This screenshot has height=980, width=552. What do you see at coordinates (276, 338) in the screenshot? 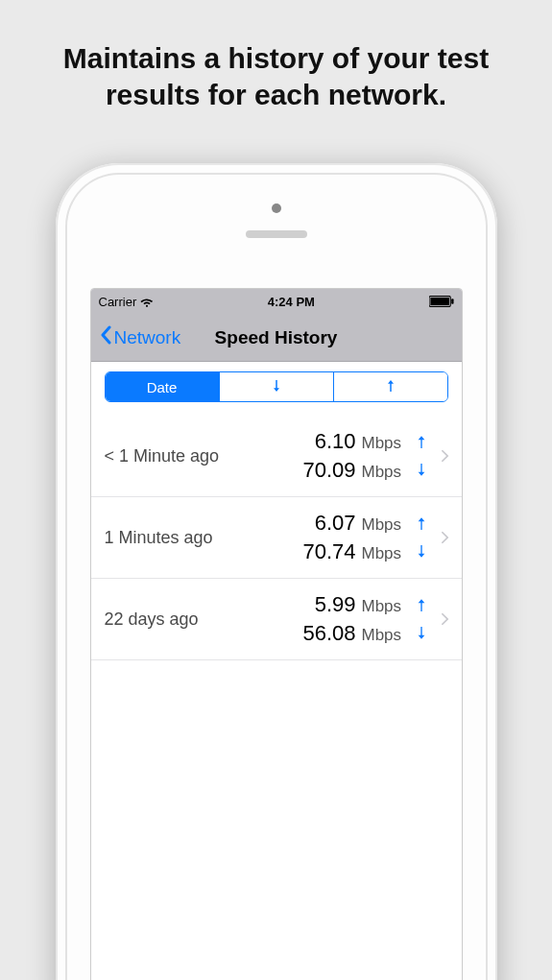
I see `nav-bar: Network Speed History` at bounding box center [276, 338].